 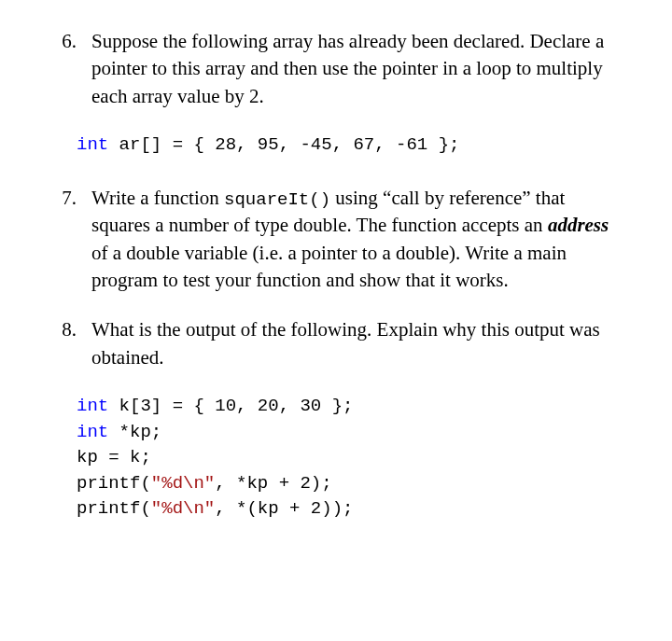 What do you see at coordinates (273, 483) in the screenshot?
I see `code-text: , *kp + 2);` at bounding box center [273, 483].